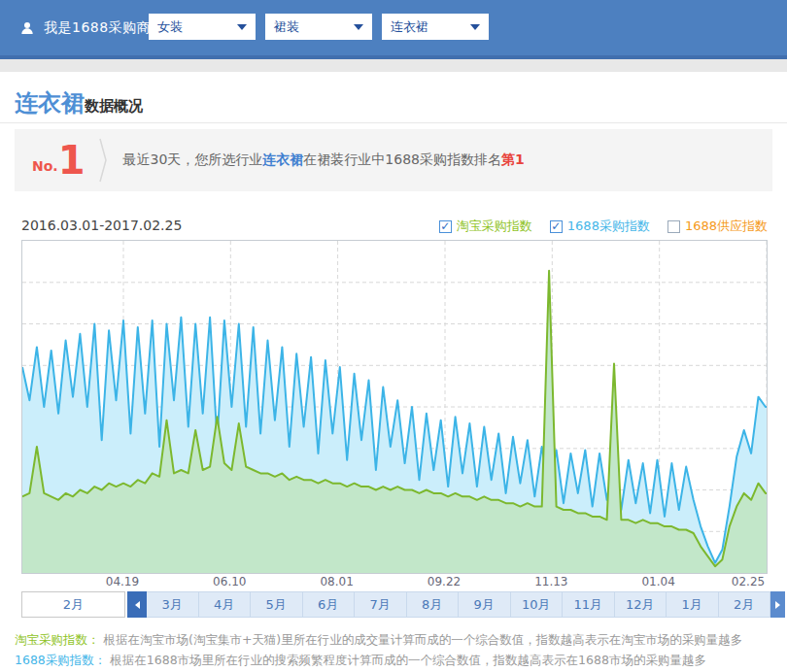 The height and width of the screenshot is (672, 787). I want to click on x-axis-tick-label: 08.01, so click(336, 582).